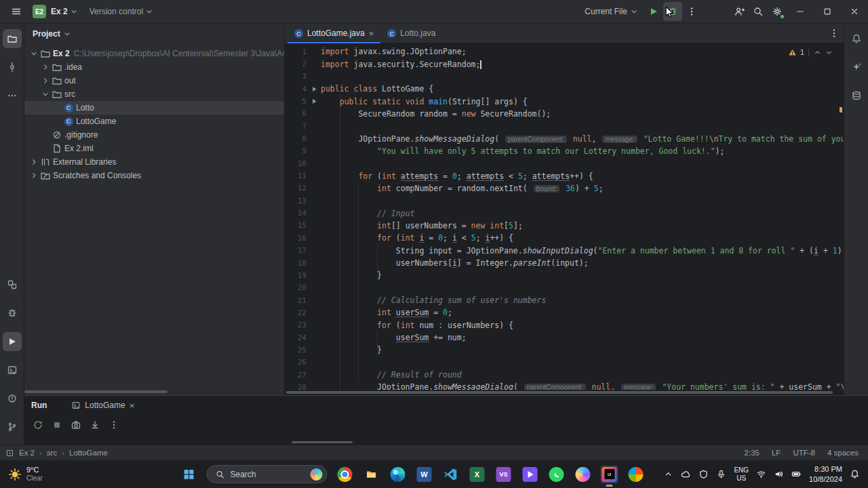 The width and height of the screenshot is (868, 488). Describe the element at coordinates (155, 94) in the screenshot. I see `tree-item-src: src` at that location.